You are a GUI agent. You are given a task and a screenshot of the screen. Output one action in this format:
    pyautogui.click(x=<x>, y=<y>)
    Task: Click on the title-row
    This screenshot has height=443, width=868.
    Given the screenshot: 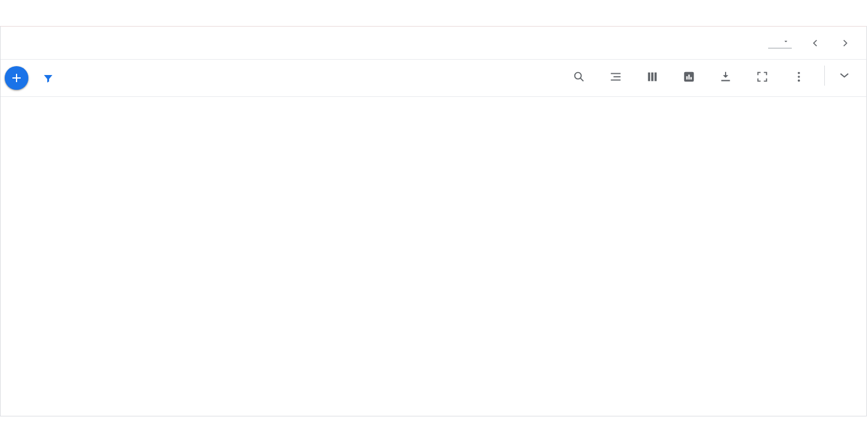 What is the action you would take?
    pyautogui.click(x=434, y=43)
    